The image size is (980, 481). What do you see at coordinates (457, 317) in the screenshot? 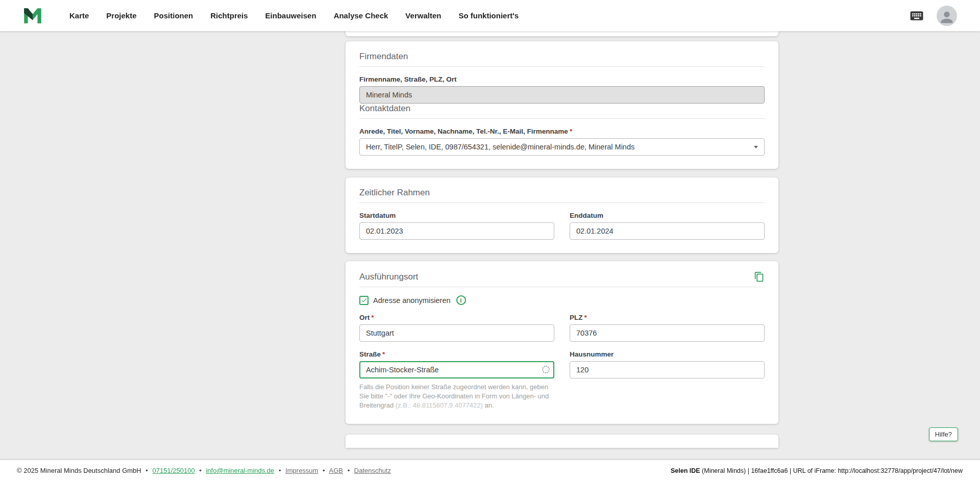
I see `ort-label: Ort*` at bounding box center [457, 317].